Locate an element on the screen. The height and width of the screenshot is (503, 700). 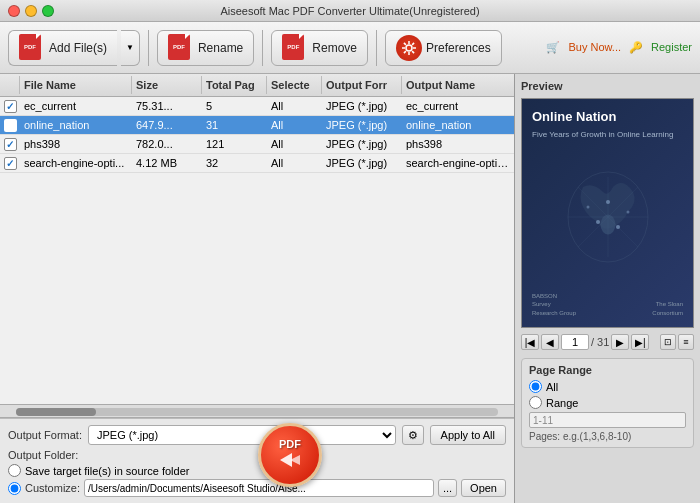
bottom-controls: Output Format: JPEG (*.jpg) ⚙ Apply to A… is located at coordinates (257, 460).